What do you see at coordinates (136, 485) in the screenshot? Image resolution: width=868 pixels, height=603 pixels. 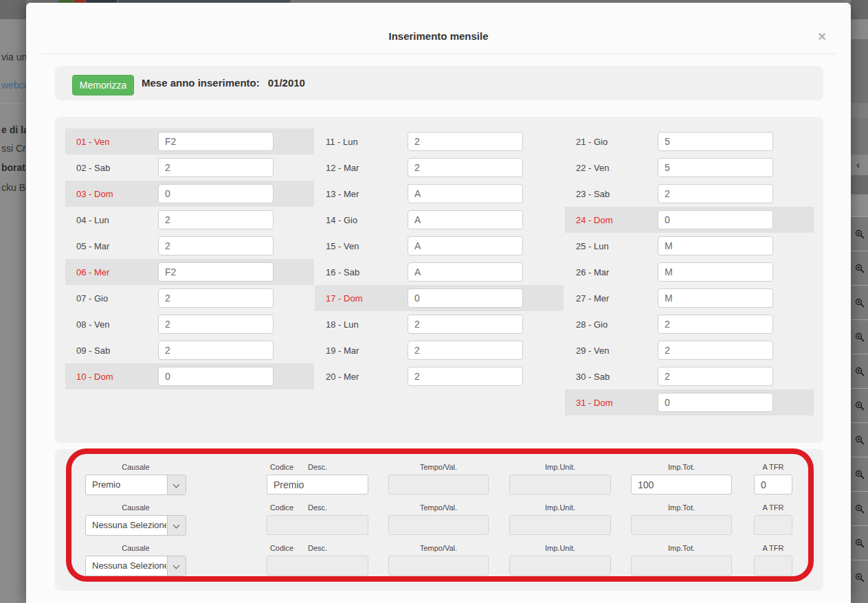 I see `causale-select: Premio` at bounding box center [136, 485].